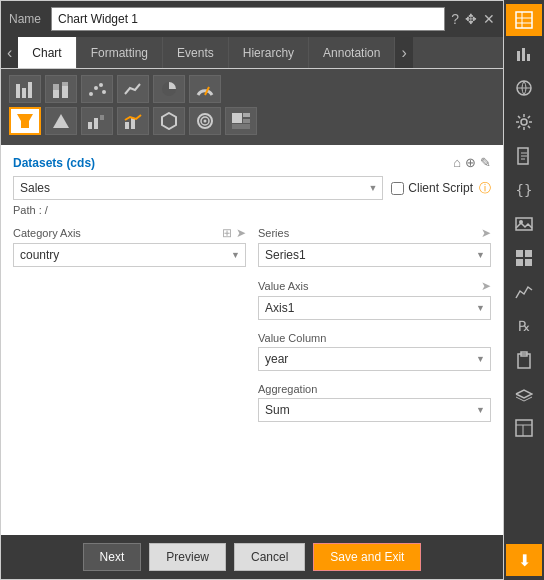  What do you see at coordinates (524, 290) in the screenshot?
I see `right-sidebar: {} ℞ ⬇` at bounding box center [524, 290].